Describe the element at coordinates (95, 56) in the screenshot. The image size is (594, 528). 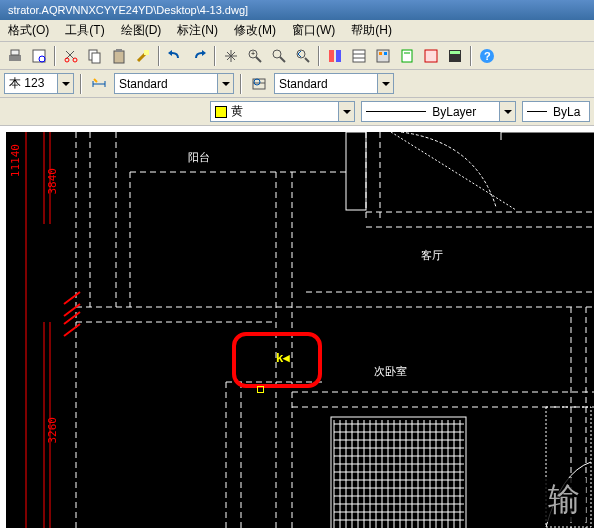
I see `copy-button` at that location.